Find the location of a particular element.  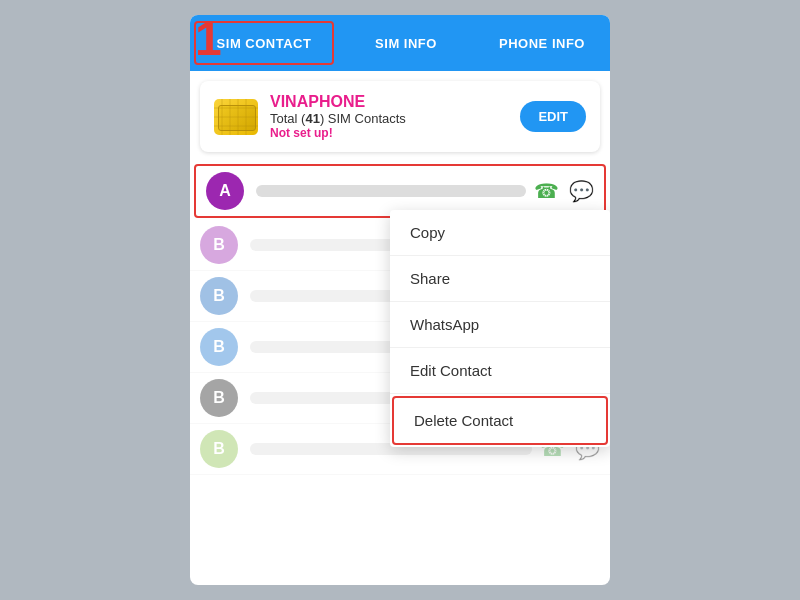

context-menu-delete-contact: Delete Contact is located at coordinates (500, 420).